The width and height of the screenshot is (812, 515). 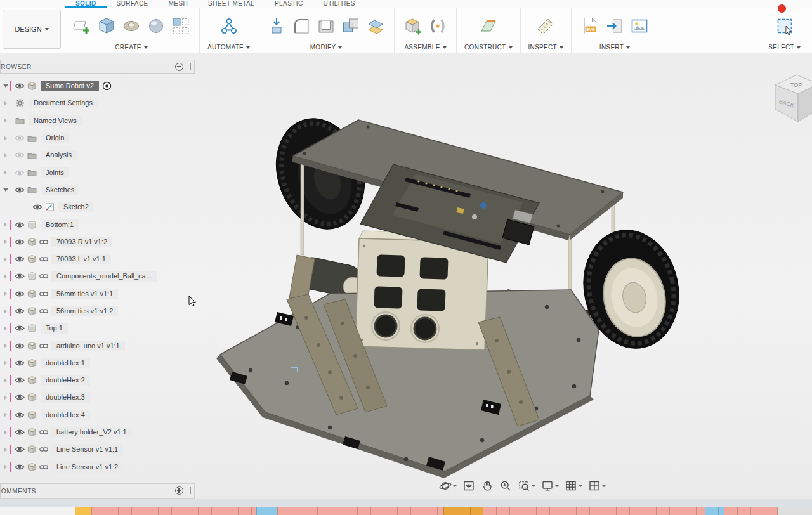 What do you see at coordinates (133, 4) in the screenshot?
I see `tab-surface: SURFACE` at bounding box center [133, 4].